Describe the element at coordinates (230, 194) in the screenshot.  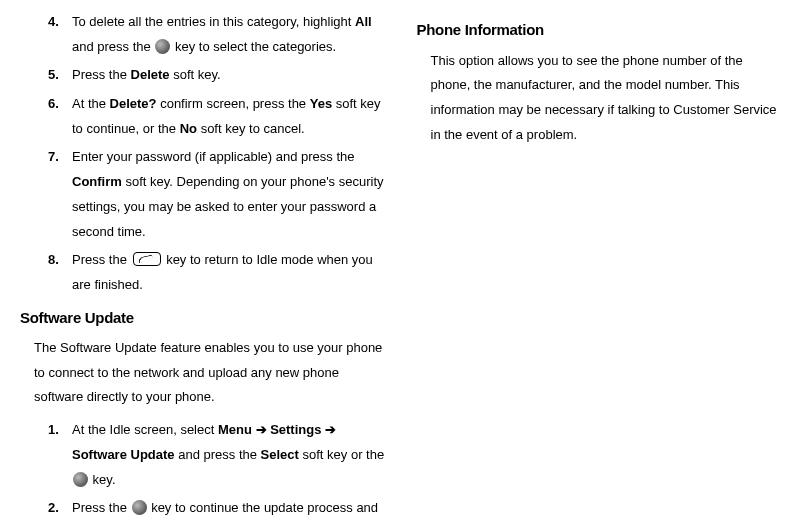
I see `step-text: Enter your password (if applicable) and …` at that location.